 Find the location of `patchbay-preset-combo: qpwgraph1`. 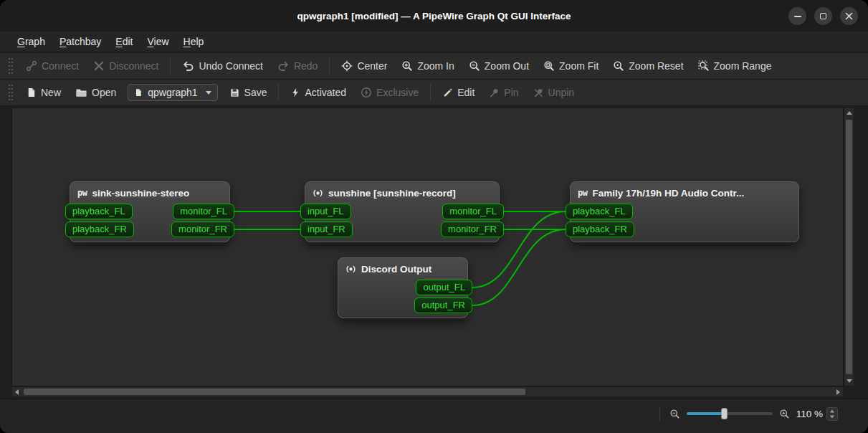

patchbay-preset-combo: qpwgraph1 is located at coordinates (172, 92).